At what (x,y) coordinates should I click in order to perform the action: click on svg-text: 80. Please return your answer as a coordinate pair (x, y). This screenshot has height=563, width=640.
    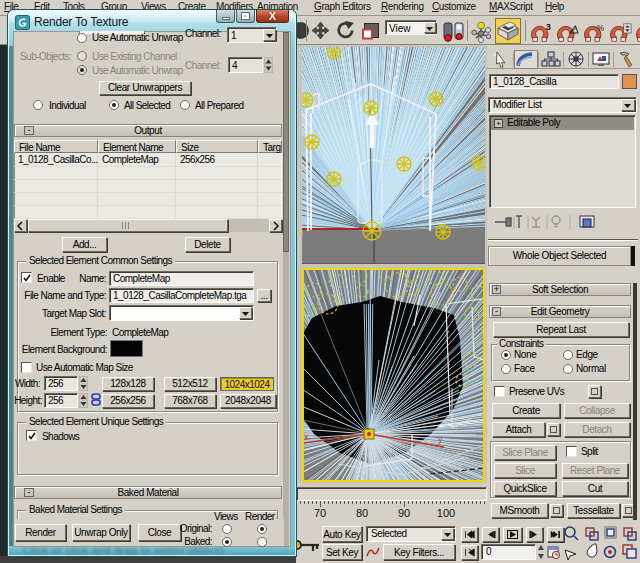
    Looking at the image, I should click on (362, 513).